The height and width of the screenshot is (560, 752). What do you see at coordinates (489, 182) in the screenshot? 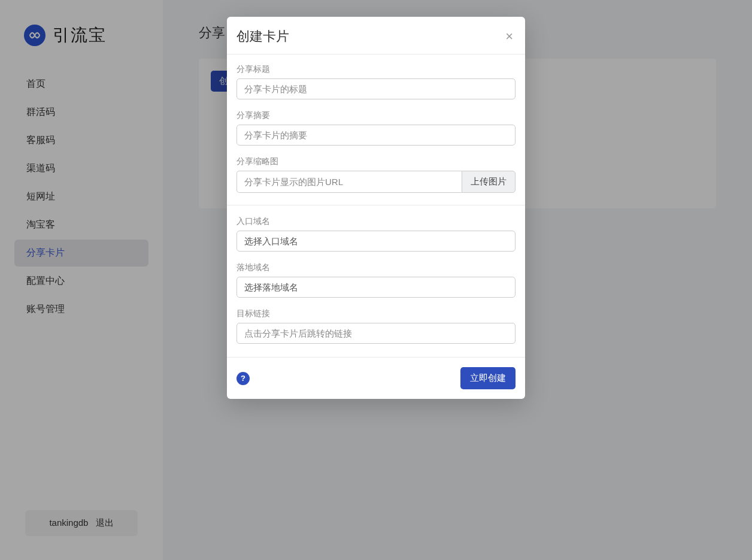
I see `upload-image-button: 上传图片` at bounding box center [489, 182].